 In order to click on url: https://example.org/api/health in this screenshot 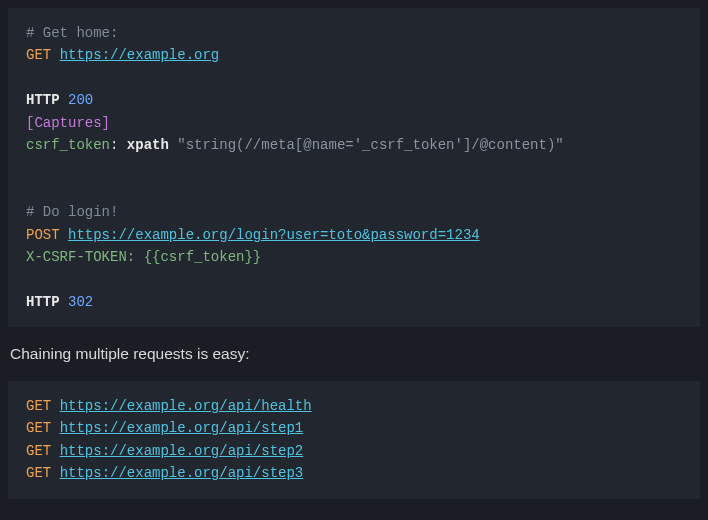, I will do `click(186, 406)`.